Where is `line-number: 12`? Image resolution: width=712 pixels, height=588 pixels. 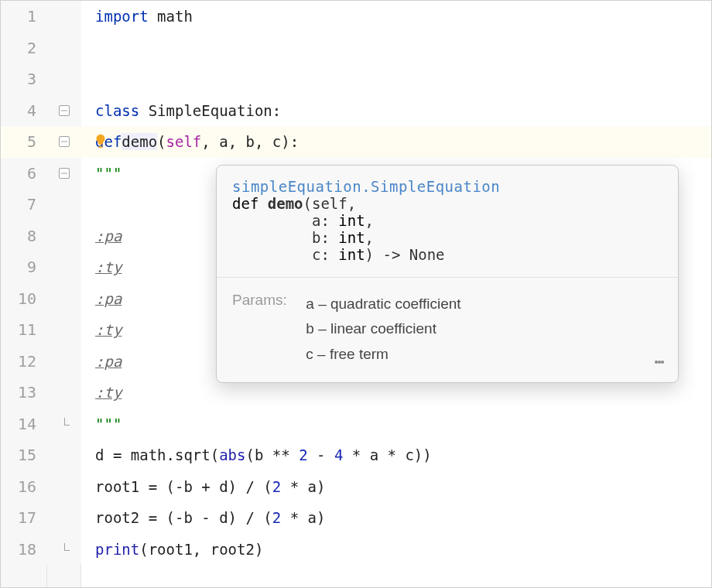 line-number: 12 is located at coordinates (24, 362).